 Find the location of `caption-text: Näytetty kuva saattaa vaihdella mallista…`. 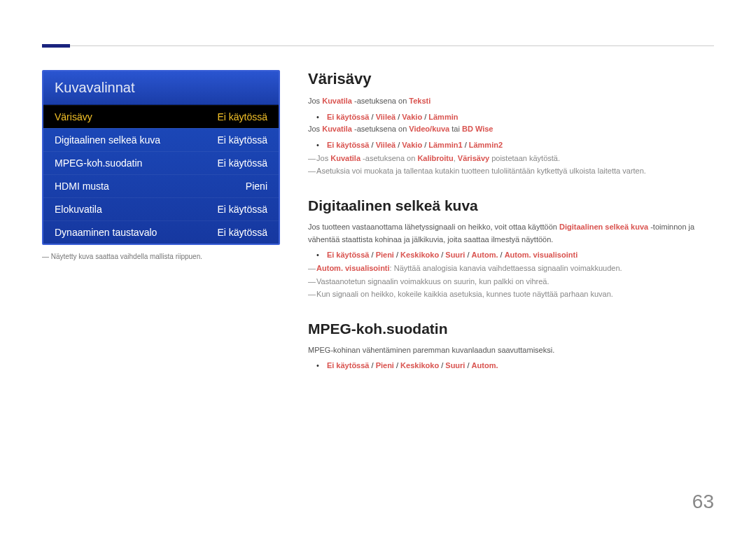

caption-text: Näytetty kuva saattaa vaihdella mallista… is located at coordinates (127, 256).